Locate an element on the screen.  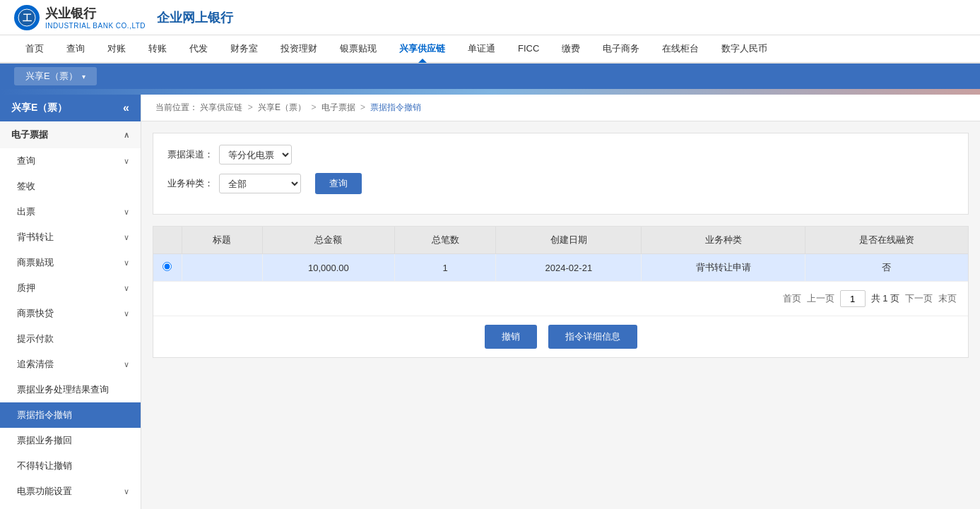
sidebar-item-withdraw-apply: 撤票申请 is located at coordinates (71, 507).